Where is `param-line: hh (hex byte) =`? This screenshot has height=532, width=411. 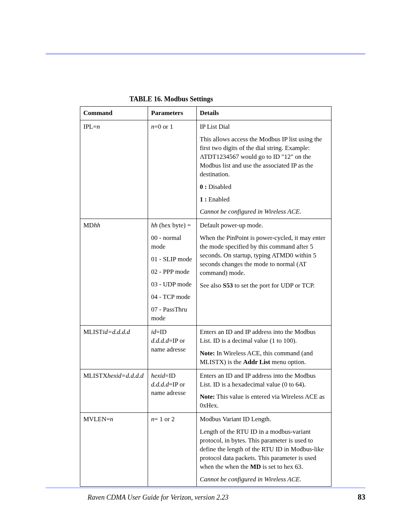
param-line: hh (hex byte) = is located at coordinates (172, 225).